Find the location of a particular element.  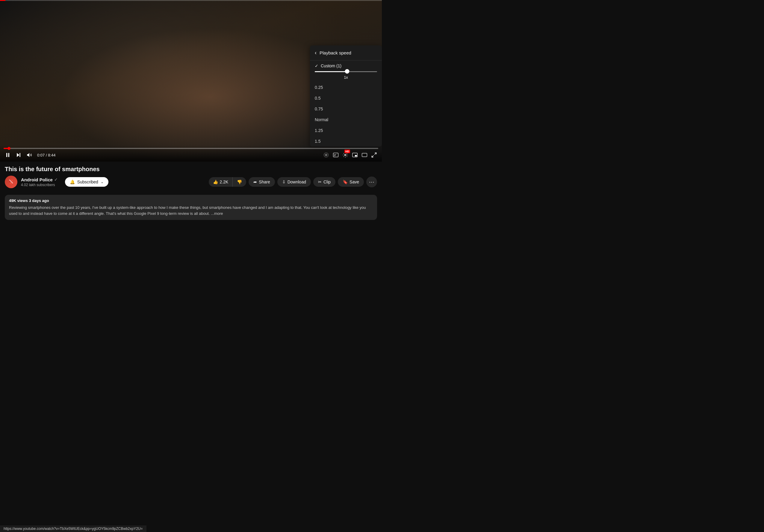

subscribe-label: Subscribed is located at coordinates (88, 182).